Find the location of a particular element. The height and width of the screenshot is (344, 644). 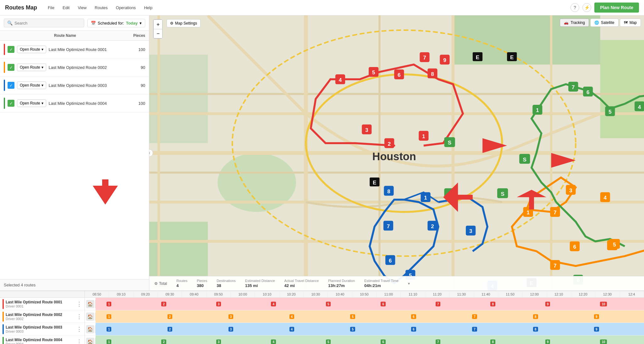

stop-4-8: 8 is located at coordinates (493, 342).